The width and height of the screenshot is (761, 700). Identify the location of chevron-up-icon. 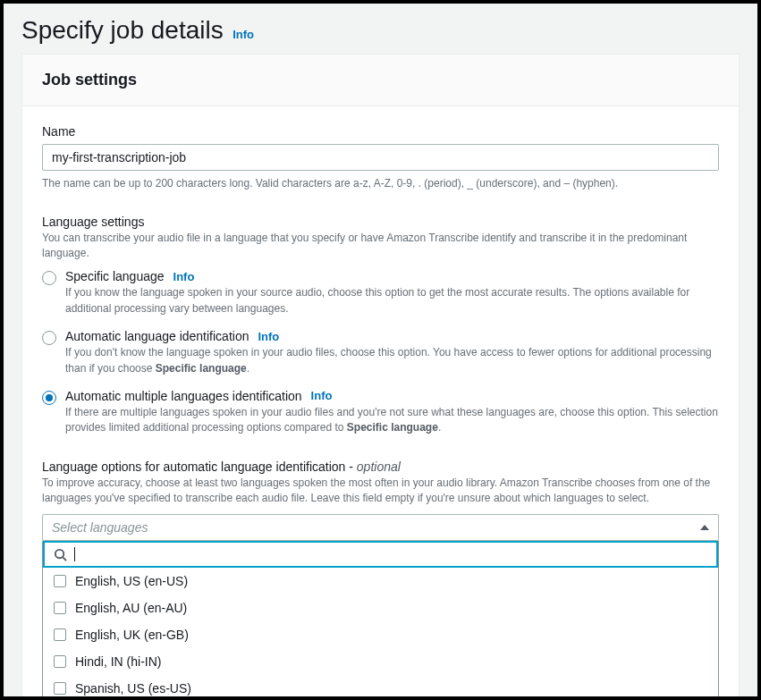
(705, 527).